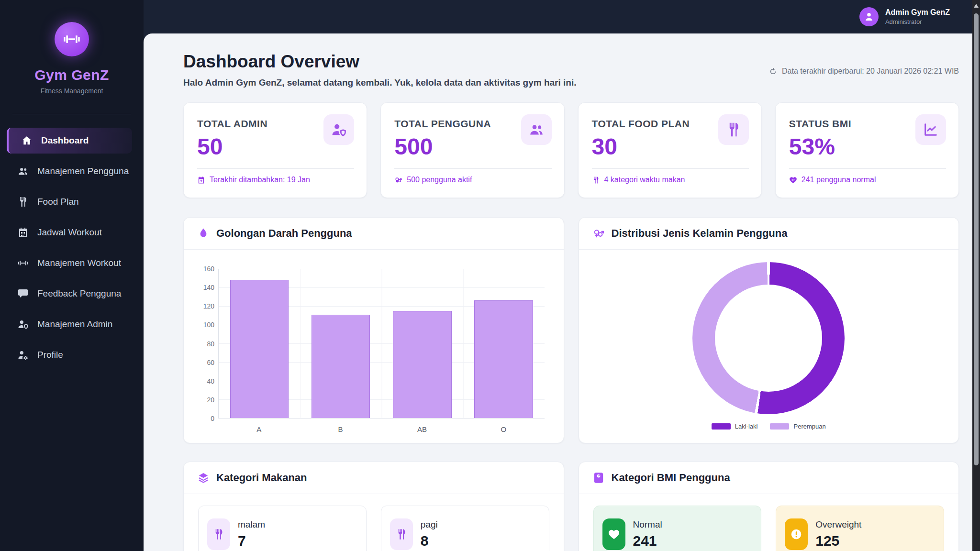 The width and height of the screenshot is (980, 551). What do you see at coordinates (918, 22) in the screenshot?
I see `user-role: Administrator` at bounding box center [918, 22].